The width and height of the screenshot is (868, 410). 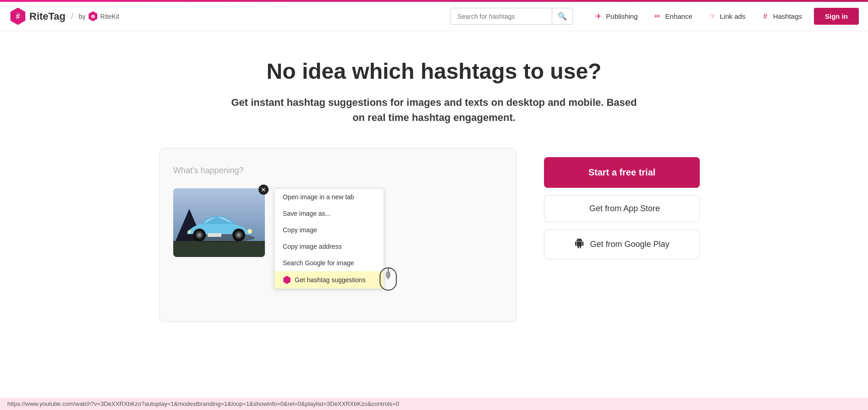 What do you see at coordinates (625, 209) in the screenshot?
I see `app-store-label: Get from App Store` at bounding box center [625, 209].